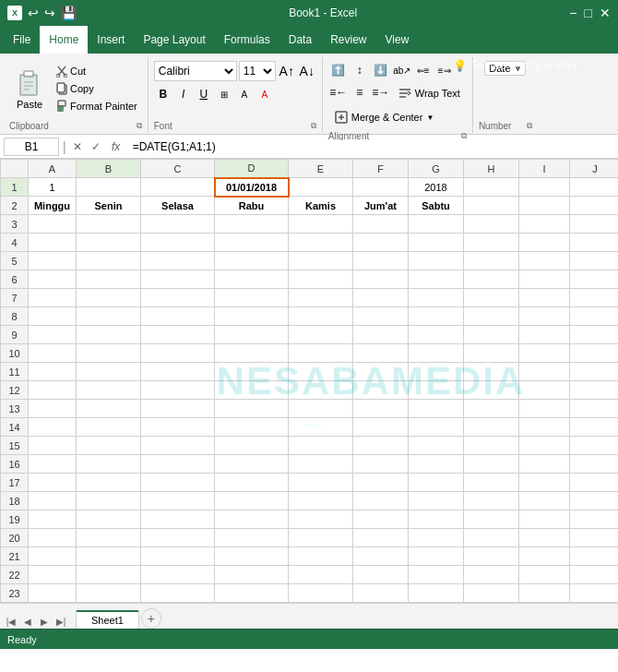  What do you see at coordinates (436, 354) in the screenshot?
I see `cell-G10` at bounding box center [436, 354].